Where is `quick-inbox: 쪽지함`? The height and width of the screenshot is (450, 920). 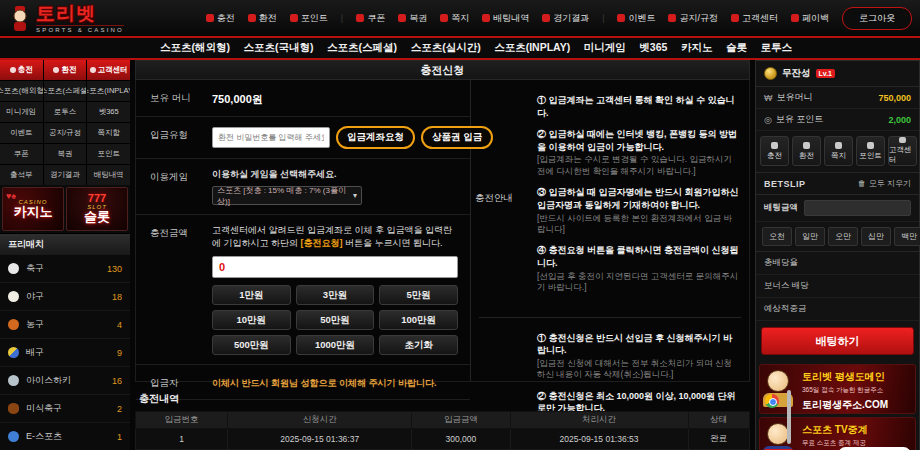 quick-inbox: 쪽지함 is located at coordinates (108, 133).